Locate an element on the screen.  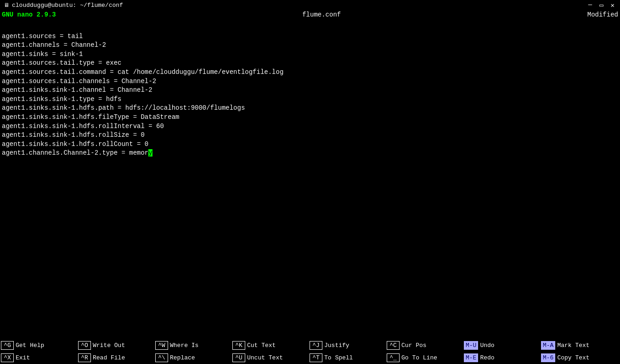
titlebar: 🖥 cloudduggu@ubuntu: ~/flume/conf ─ ▭ ✕ is located at coordinates (310, 5).